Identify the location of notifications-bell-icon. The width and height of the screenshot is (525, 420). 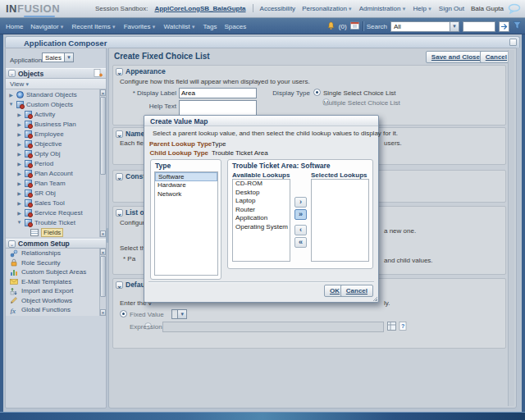
(331, 26).